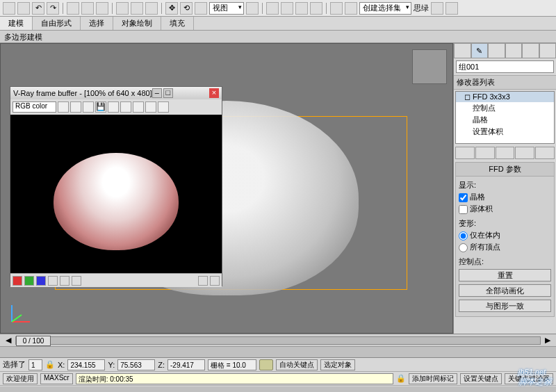 The height and width of the screenshot is (392, 556). I want to click on conform-button: 与图形一致, so click(505, 306).